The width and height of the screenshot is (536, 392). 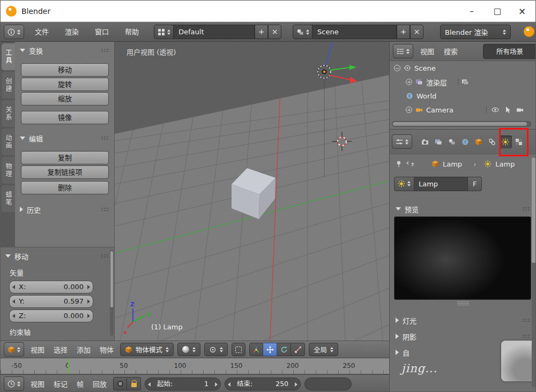 What do you see at coordinates (409, 110) in the screenshot?
I see `expand-disc-icon` at bounding box center [409, 110].